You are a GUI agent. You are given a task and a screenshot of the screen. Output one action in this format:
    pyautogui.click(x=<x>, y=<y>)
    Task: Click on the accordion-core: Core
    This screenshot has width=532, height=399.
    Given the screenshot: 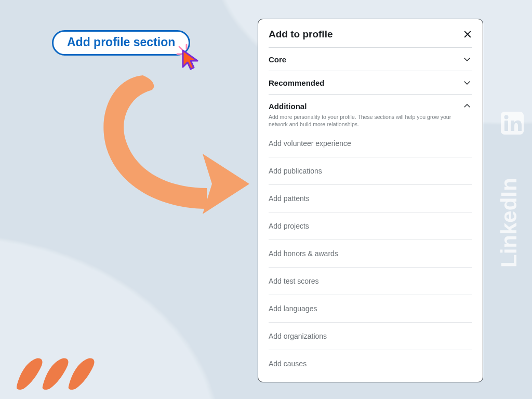 What is the action you would take?
    pyautogui.click(x=370, y=59)
    